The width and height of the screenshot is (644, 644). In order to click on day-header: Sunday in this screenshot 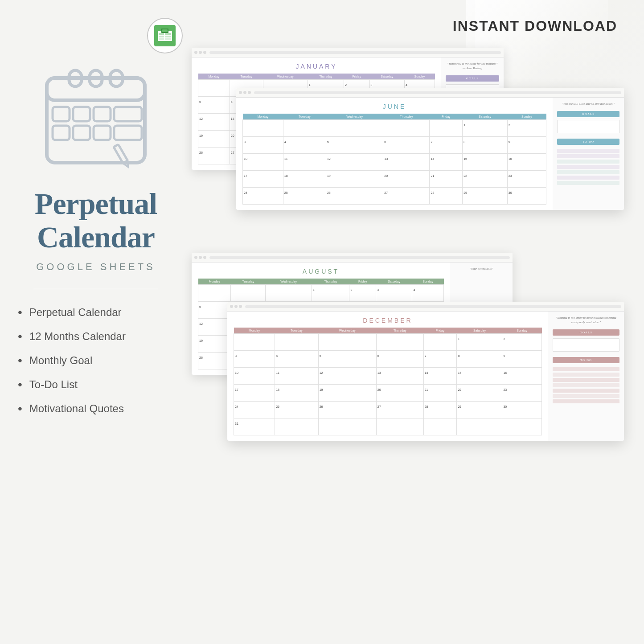, I will do `click(419, 77)`.